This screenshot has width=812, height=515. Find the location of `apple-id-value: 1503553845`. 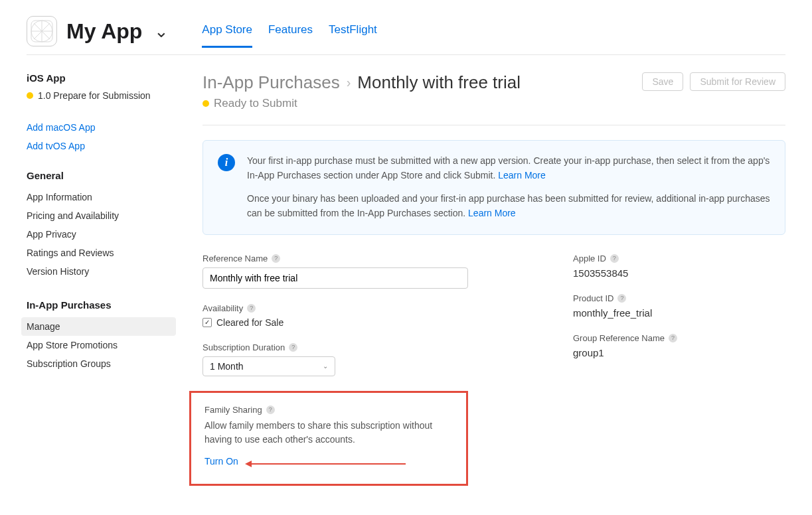

apple-id-value: 1503553845 is located at coordinates (679, 273).